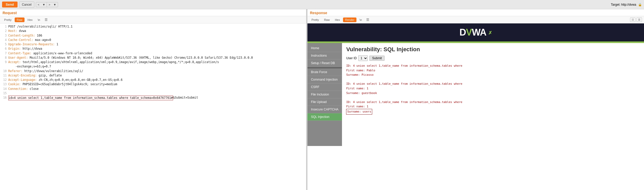  Describe the element at coordinates (153, 49) in the screenshot. I see `code-line-6: 6 Origin: http://dvwa` at that location.